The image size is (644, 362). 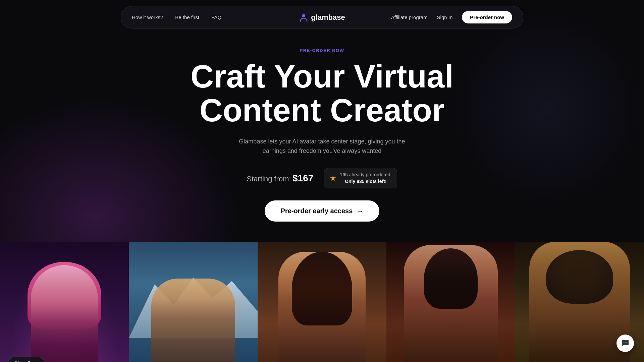 What do you see at coordinates (322, 178) in the screenshot?
I see `pricing-row: Starting from: $167 ★ 165 already pre-or…` at bounding box center [322, 178].